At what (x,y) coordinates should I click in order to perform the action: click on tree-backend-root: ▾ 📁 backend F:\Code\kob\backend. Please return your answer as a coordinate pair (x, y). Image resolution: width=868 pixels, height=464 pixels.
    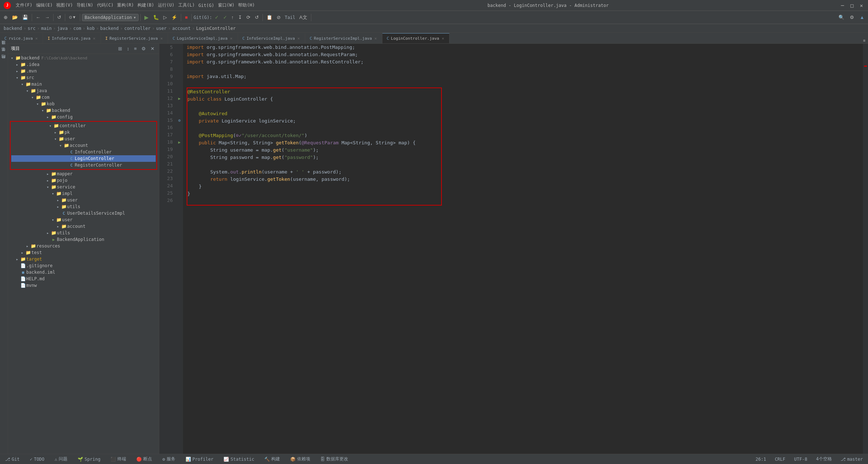
    Looking at the image, I should click on (83, 58).